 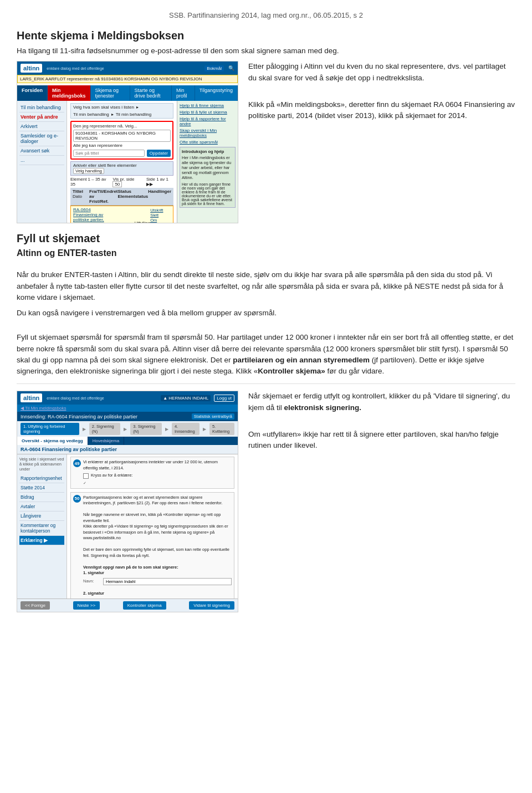 What do you see at coordinates (42, 488) in the screenshot?
I see `sidebar-stotte: Støtte 2014` at bounding box center [42, 488].